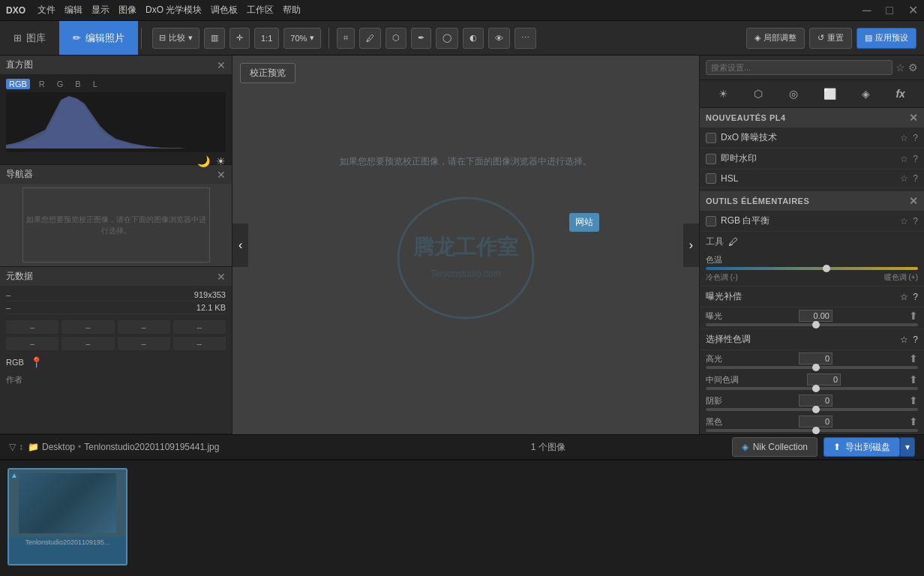 The height and width of the screenshot is (576, 924). What do you see at coordinates (900, 68) in the screenshot?
I see `star-icon: ☆` at bounding box center [900, 68].